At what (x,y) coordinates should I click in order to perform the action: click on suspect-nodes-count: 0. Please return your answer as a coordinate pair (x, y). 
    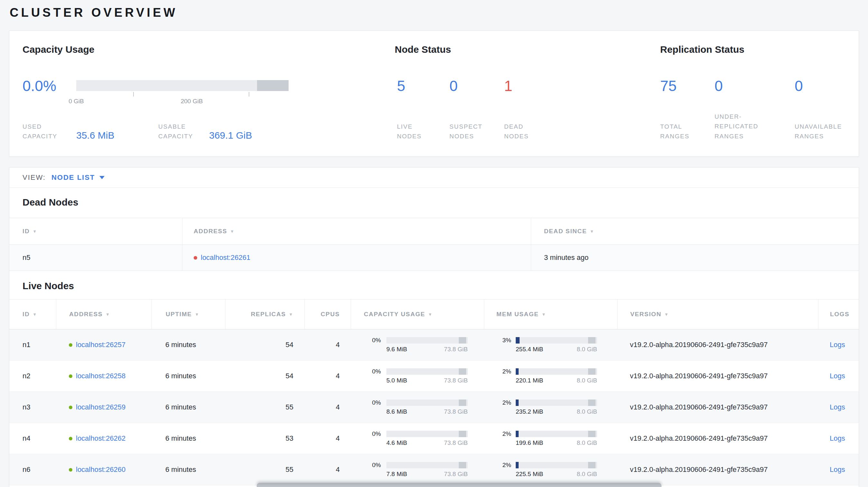
    Looking at the image, I should click on (454, 86).